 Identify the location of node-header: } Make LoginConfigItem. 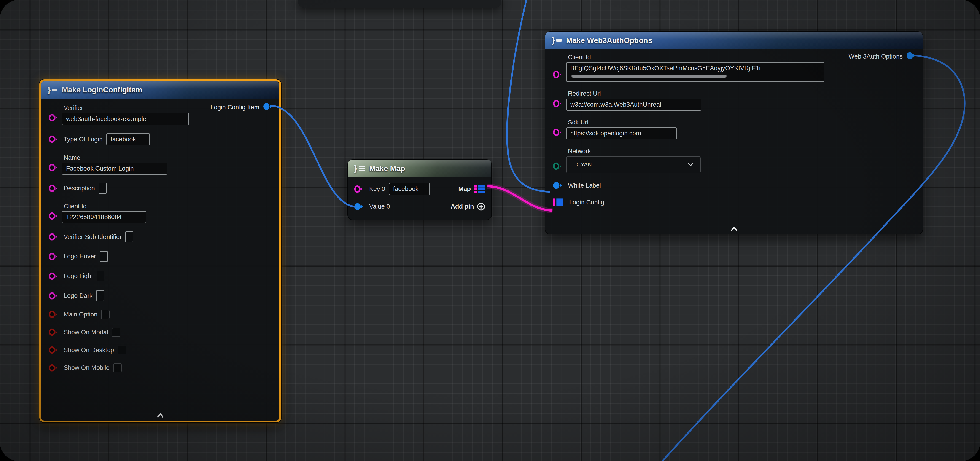
(160, 90).